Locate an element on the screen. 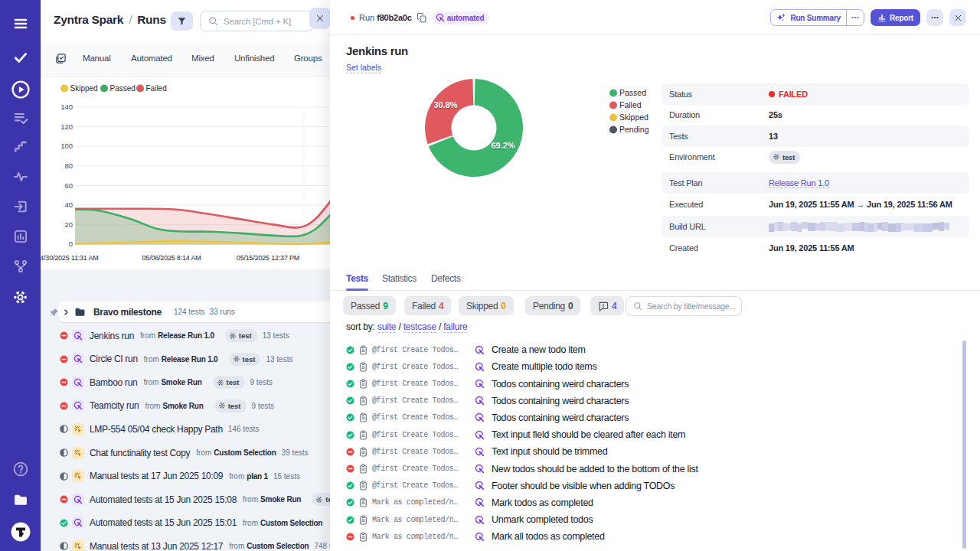 The width and height of the screenshot is (980, 551). svg-text: 100 is located at coordinates (67, 145).